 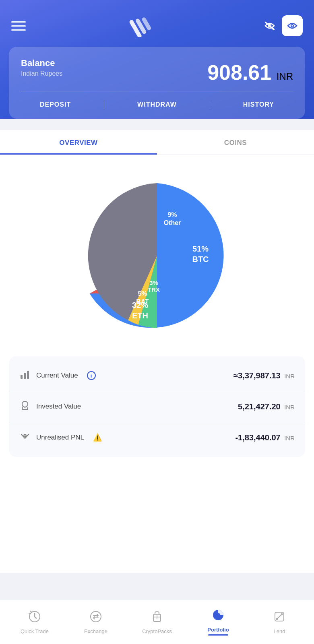 I want to click on lend-icon, so click(x=279, y=618).